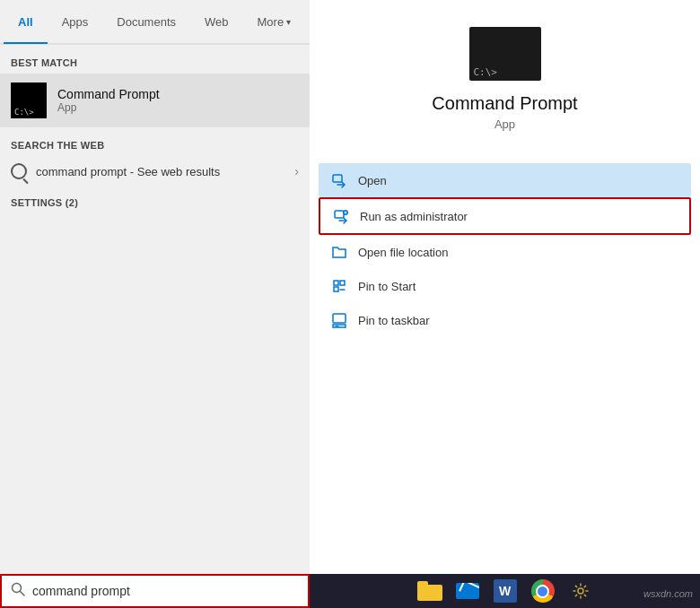 Image resolution: width=700 pixels, height=608 pixels. I want to click on mail-taskbar-icon, so click(468, 591).